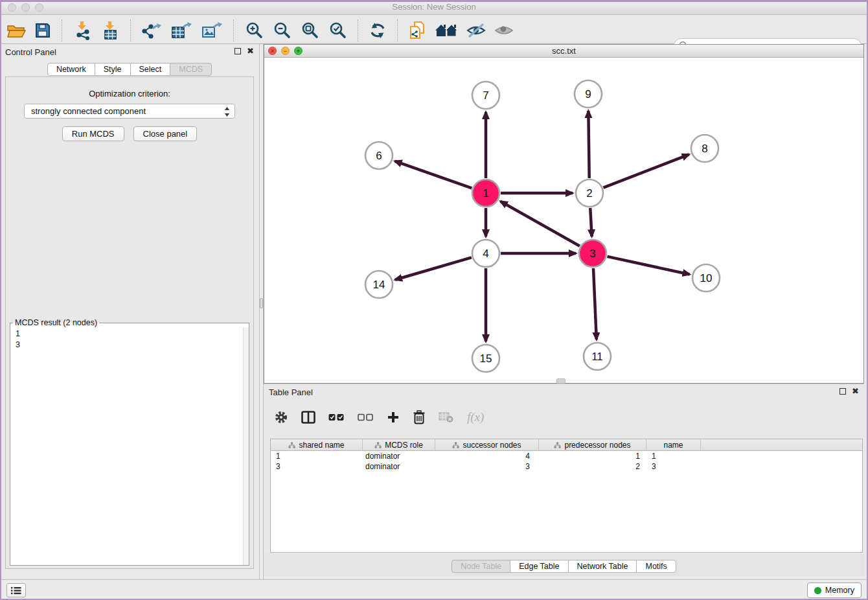 This screenshot has width=868, height=600. What do you see at coordinates (446, 30) in the screenshot?
I see `show-all-networks-icon` at bounding box center [446, 30].